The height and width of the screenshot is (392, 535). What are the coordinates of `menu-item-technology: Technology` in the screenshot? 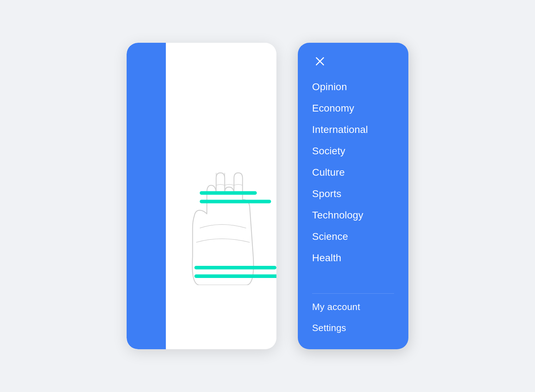 It's located at (353, 215).